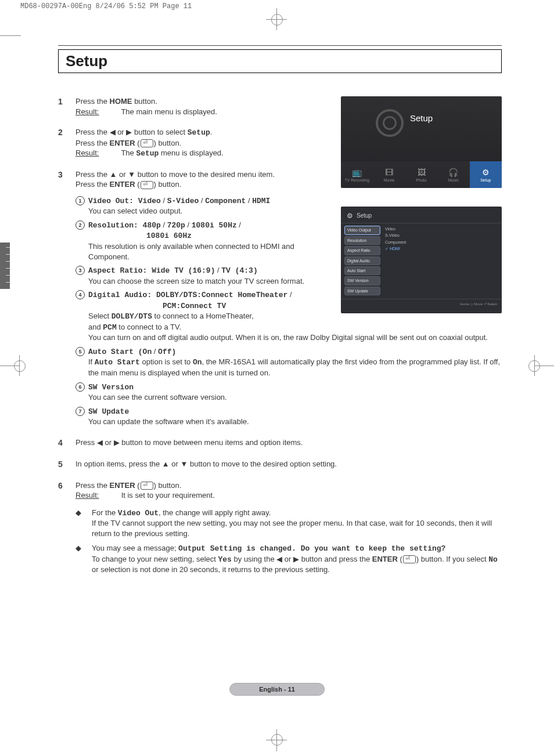  Describe the element at coordinates (362, 291) in the screenshot. I see `screenshot-left-item: SW Update` at that location.